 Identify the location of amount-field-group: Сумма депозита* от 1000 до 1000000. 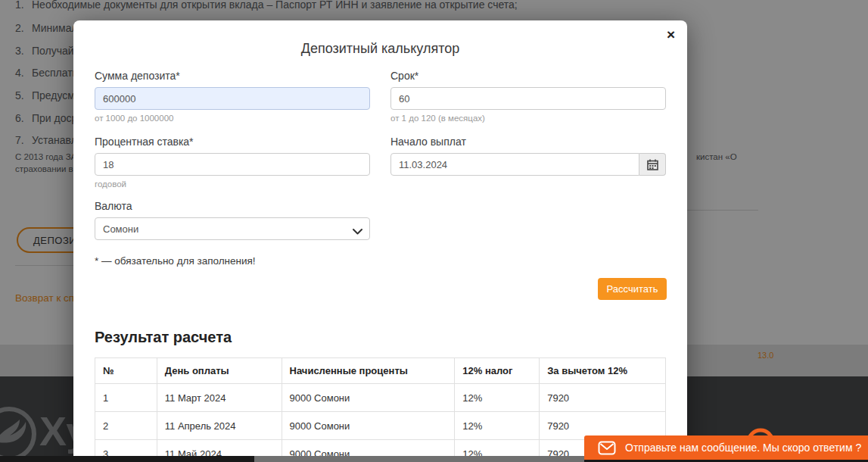
(232, 96).